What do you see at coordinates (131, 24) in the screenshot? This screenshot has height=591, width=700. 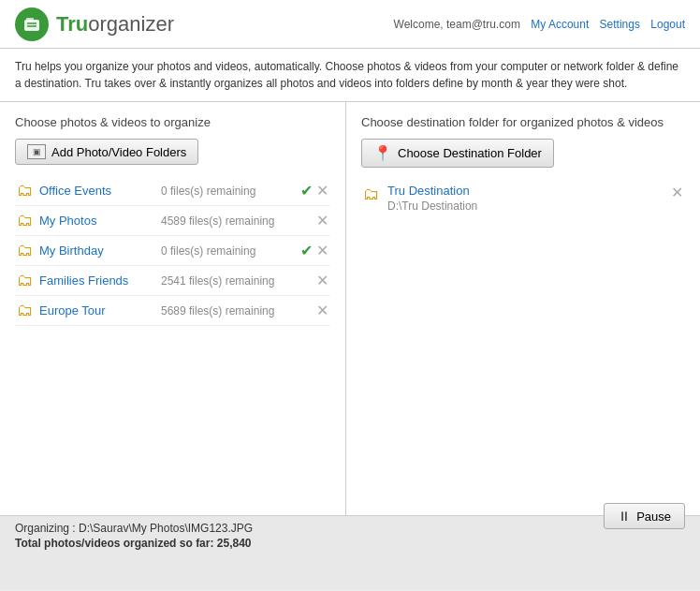 I see `logo-rest: organizer` at bounding box center [131, 24].